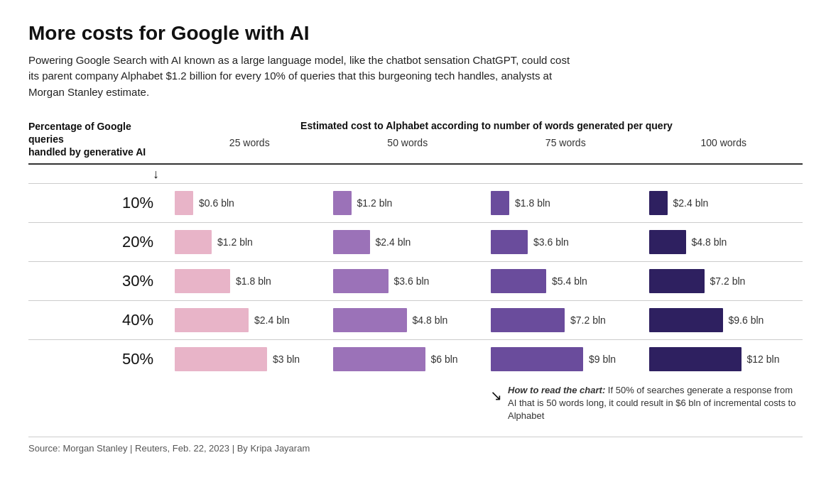  Describe the element at coordinates (416, 445) in the screenshot. I see `source-line: Source: Morgan Stanley | Reuters, Feb. 2…` at that location.